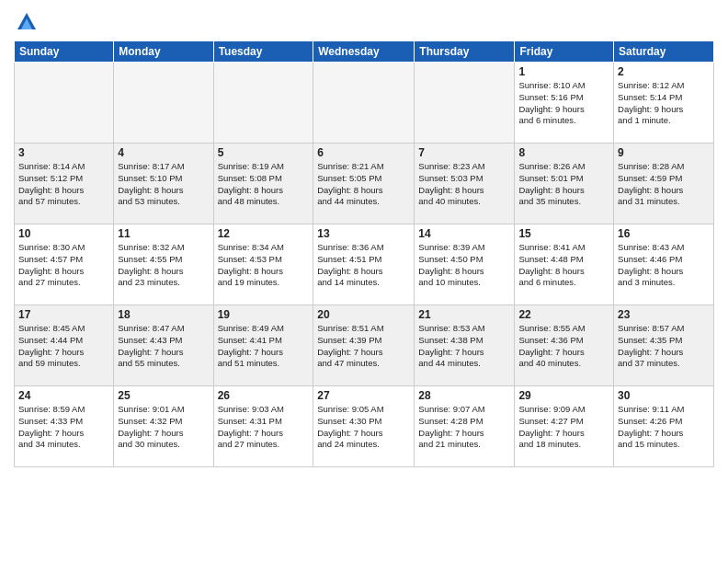 This screenshot has height=563, width=728. Describe the element at coordinates (264, 234) in the screenshot. I see `day-number: 12` at that location.